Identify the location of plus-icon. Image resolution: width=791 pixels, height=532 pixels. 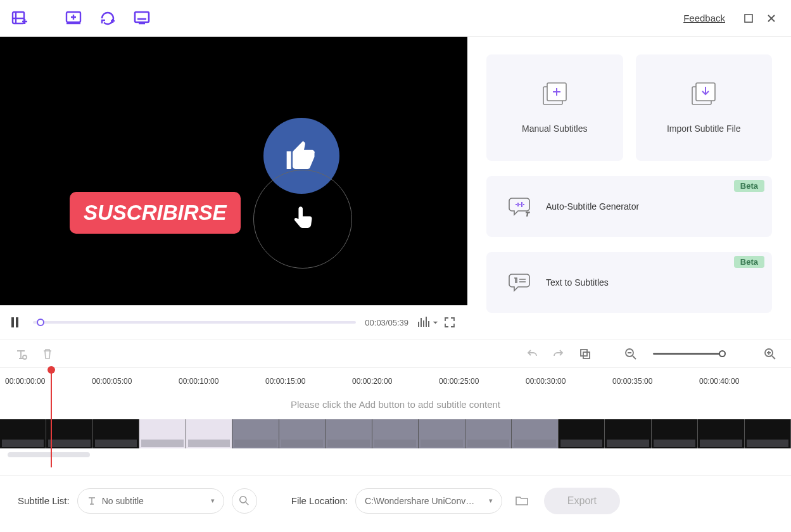
(555, 94).